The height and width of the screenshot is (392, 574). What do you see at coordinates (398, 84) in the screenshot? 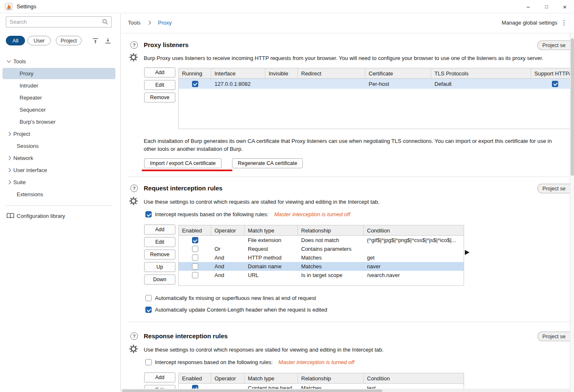
I see `certificate-cell: Per-host` at bounding box center [398, 84].